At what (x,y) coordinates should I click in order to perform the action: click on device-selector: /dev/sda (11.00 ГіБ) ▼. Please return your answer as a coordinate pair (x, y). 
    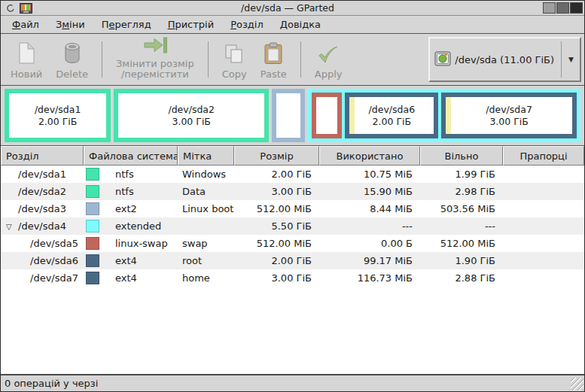
    Looking at the image, I should click on (504, 59).